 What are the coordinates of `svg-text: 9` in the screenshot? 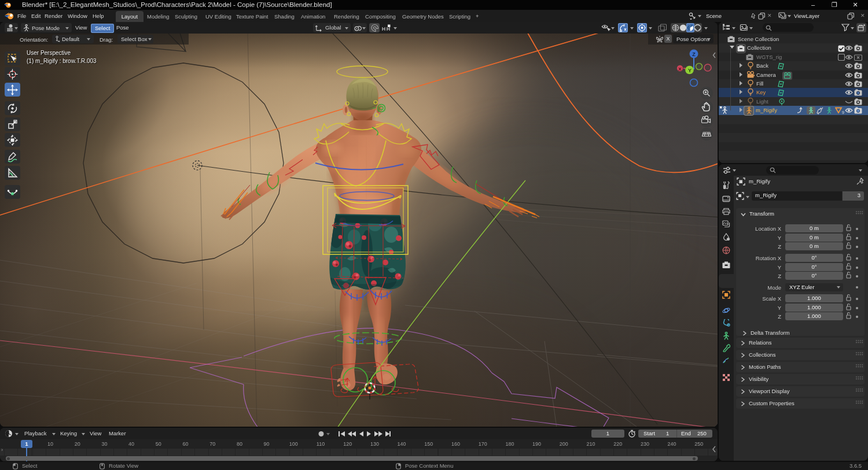 It's located at (843, 112).